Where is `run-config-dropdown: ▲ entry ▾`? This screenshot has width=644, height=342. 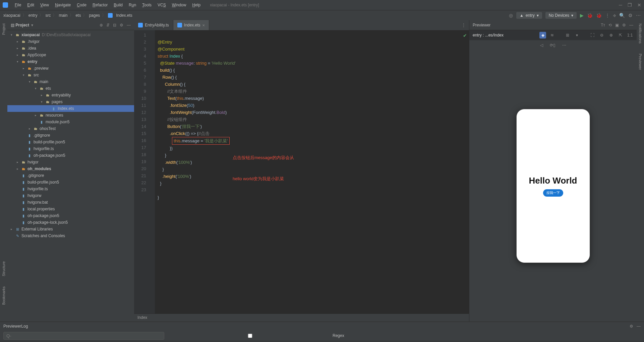
run-config-dropdown: ▲ entry ▾ is located at coordinates (529, 15).